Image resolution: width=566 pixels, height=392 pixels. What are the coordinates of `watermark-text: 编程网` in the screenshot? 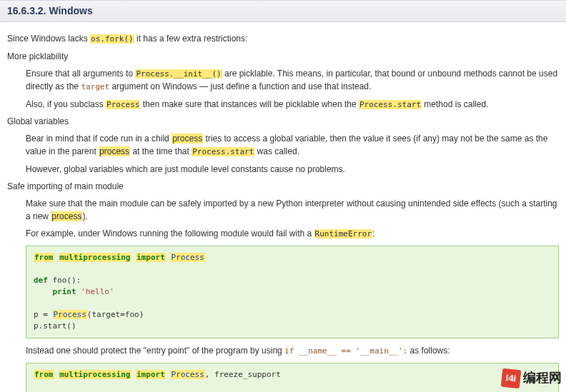 It's located at (542, 378).